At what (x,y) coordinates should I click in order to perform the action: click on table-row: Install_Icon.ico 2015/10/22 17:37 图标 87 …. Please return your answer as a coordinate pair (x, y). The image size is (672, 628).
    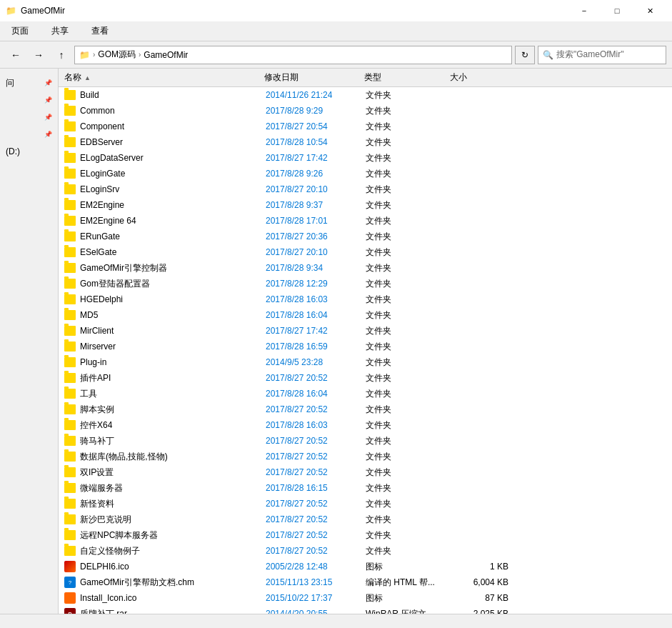
    Looking at the image, I should click on (366, 598).